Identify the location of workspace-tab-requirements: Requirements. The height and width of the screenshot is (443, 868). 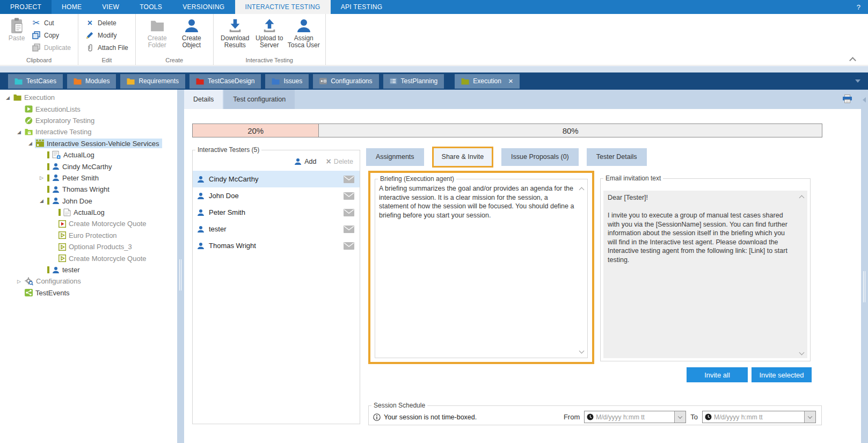
(152, 82).